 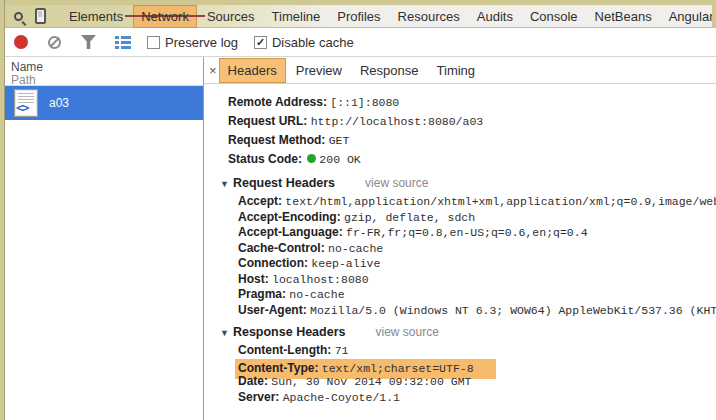 What do you see at coordinates (202, 42) in the screenshot?
I see `preserve-log-label: Preserve log` at bounding box center [202, 42].